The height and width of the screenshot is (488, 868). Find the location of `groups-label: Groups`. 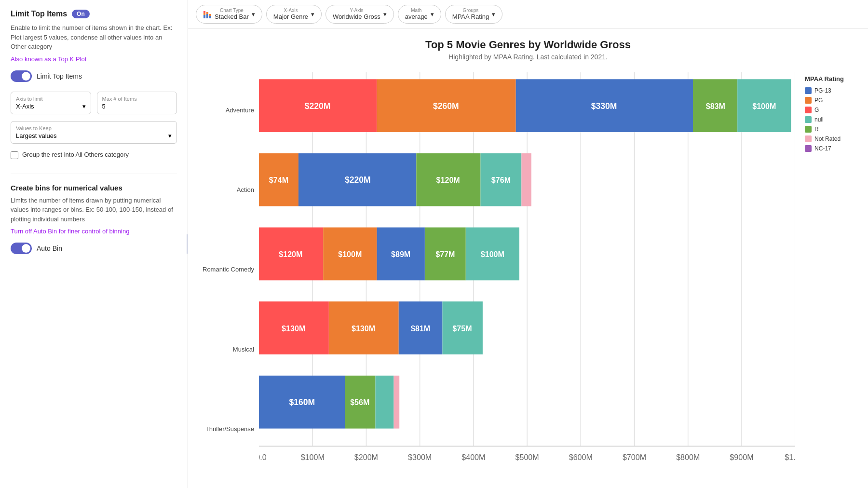

groups-label: Groups is located at coordinates (471, 11).